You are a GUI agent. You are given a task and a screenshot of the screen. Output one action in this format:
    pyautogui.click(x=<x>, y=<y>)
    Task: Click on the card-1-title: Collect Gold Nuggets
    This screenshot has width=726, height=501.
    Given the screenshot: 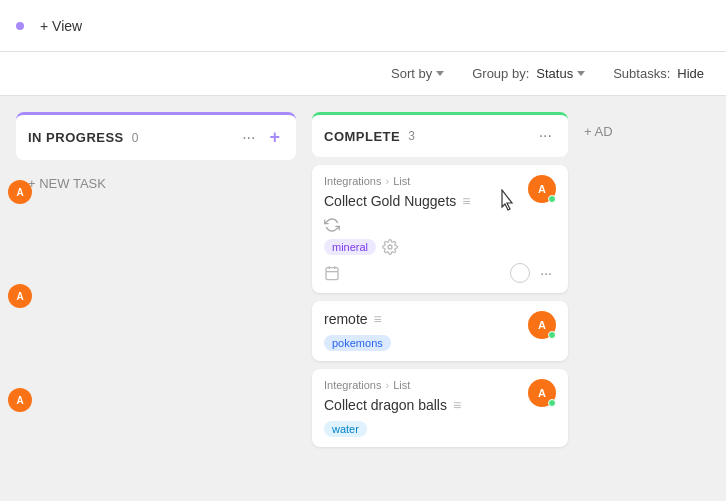 What is the action you would take?
    pyautogui.click(x=390, y=201)
    